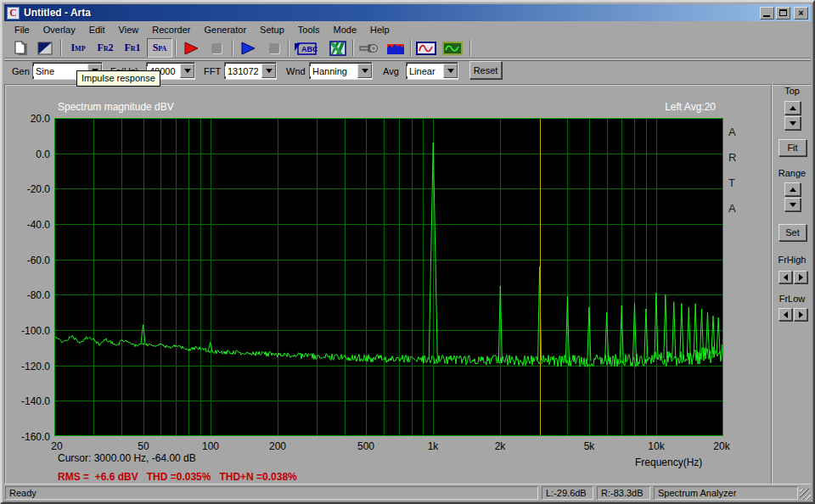 The height and width of the screenshot is (504, 815). I want to click on oscilloscope-view-button, so click(426, 48).